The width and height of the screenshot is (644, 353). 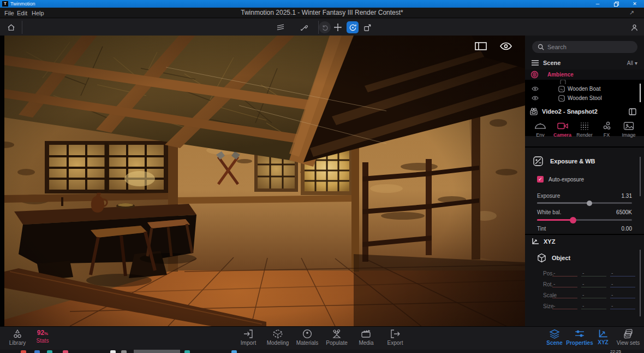 I want to click on maximize-button, so click(x=616, y=4).